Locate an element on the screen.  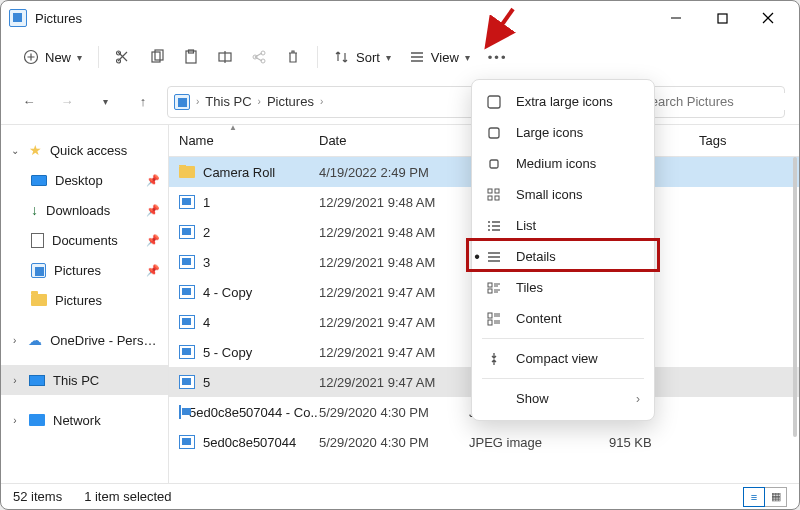
paste-button is located at coordinates (191, 57).